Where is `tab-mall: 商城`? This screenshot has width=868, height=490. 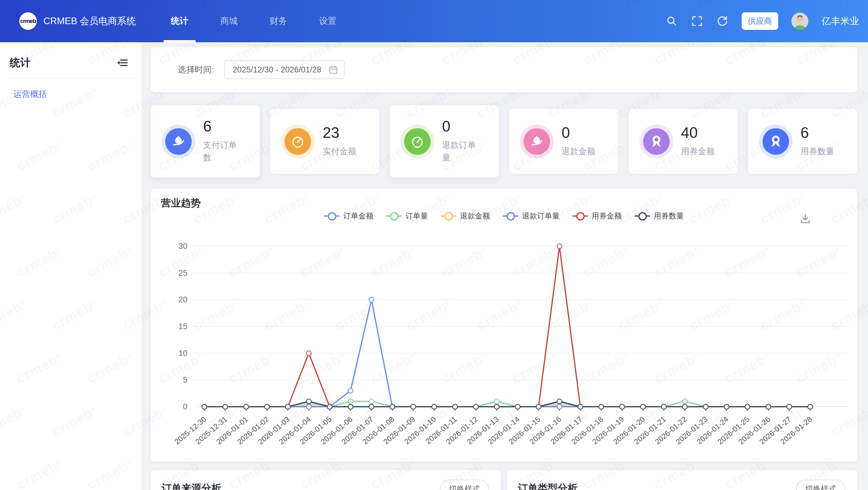
tab-mall: 商城 is located at coordinates (229, 21).